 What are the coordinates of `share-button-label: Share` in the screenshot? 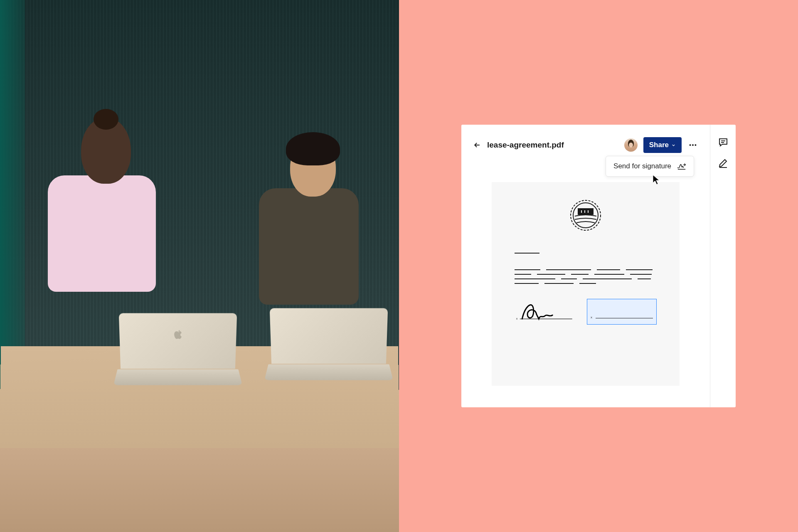 It's located at (659, 145).